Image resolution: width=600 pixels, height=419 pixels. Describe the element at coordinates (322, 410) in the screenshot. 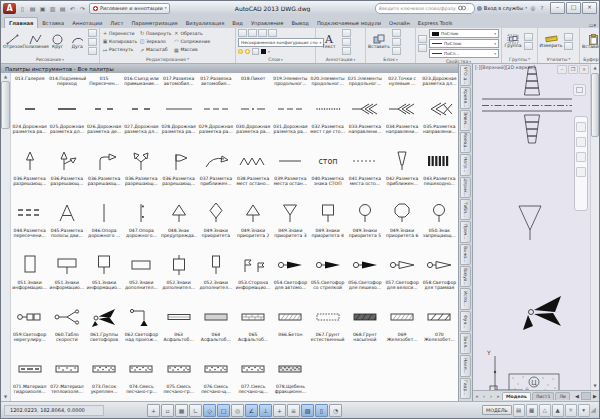

I see `quick-properties-icon: ▯` at that location.